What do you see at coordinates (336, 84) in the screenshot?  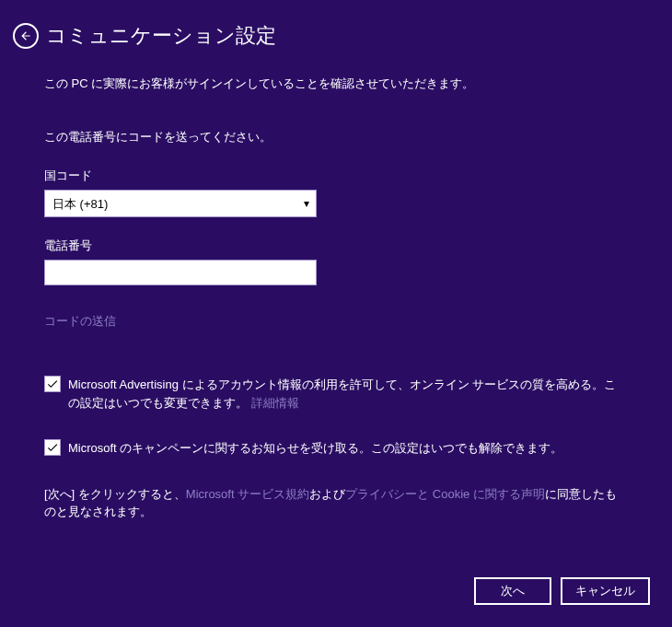 I see `intro-text: この PC に実際にお客様がサインインしていることを確認させていただきます。` at bounding box center [336, 84].